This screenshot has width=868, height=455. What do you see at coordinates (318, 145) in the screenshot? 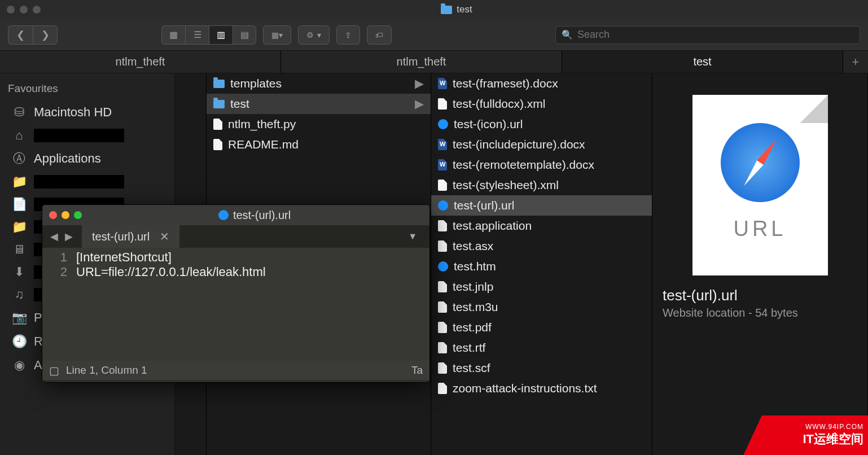
I see `list-item: README.md` at bounding box center [318, 145].